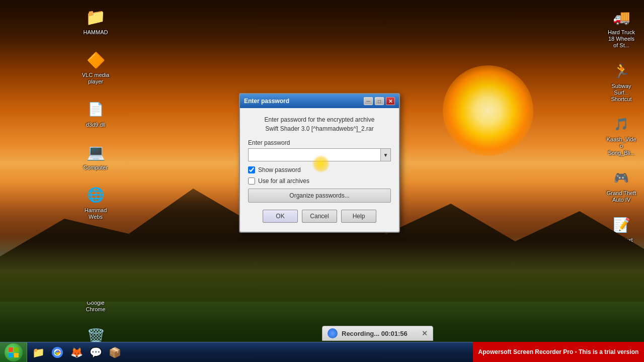 The height and width of the screenshot is (362, 644). What do you see at coordinates (14, 352) in the screenshot?
I see `windows-logo-icon` at bounding box center [14, 352].